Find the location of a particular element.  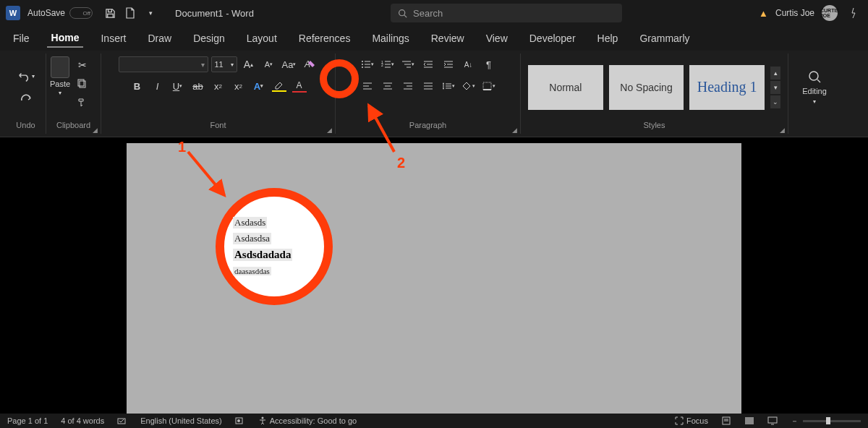

align-right-icon is located at coordinates (408, 86).